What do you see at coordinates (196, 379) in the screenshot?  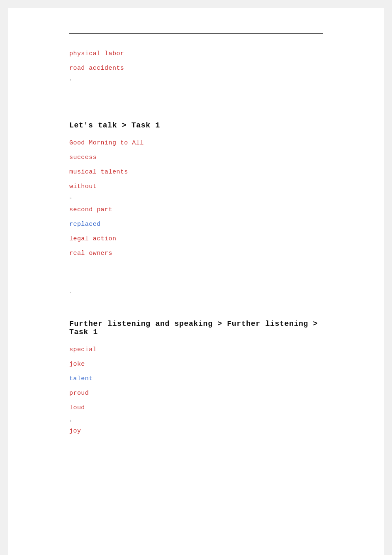 I see `list-item: talent` at bounding box center [196, 379].